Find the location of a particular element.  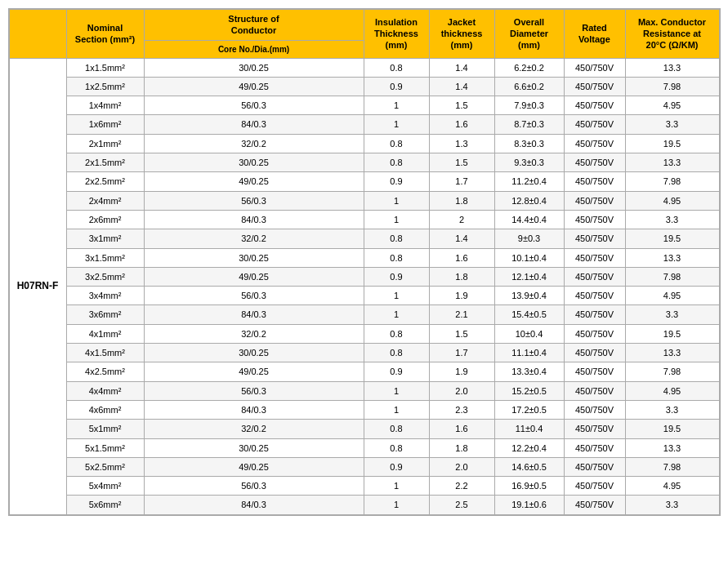

overall-diameter-cell: 16.9±0.5 is located at coordinates (529, 487).